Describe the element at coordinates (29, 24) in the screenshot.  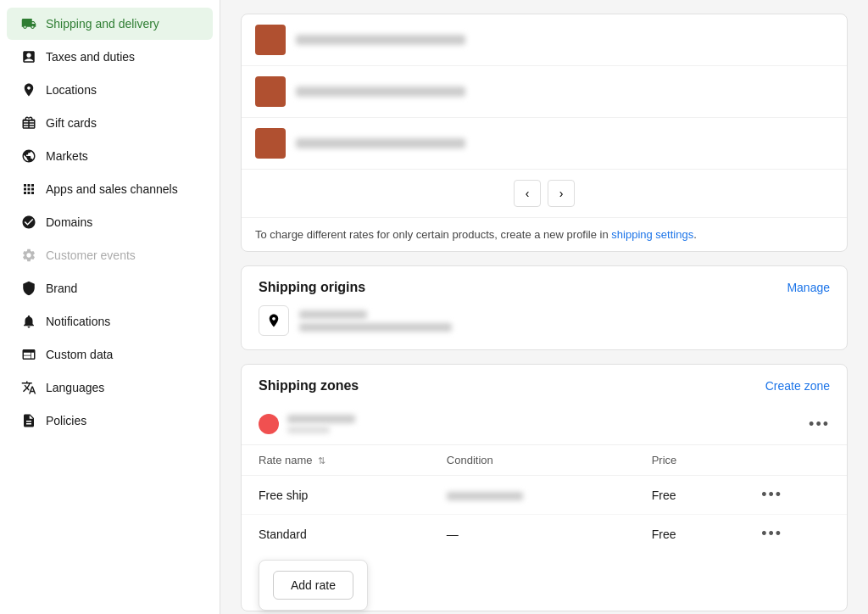
I see `truck-icon` at that location.